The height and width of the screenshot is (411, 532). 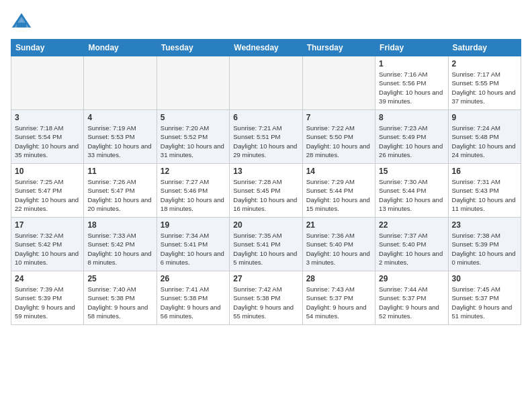 I want to click on day-cell: 22Sunrise: 7:37 AM Sunset: 5:40 PM Dayli…, so click(x=412, y=244).